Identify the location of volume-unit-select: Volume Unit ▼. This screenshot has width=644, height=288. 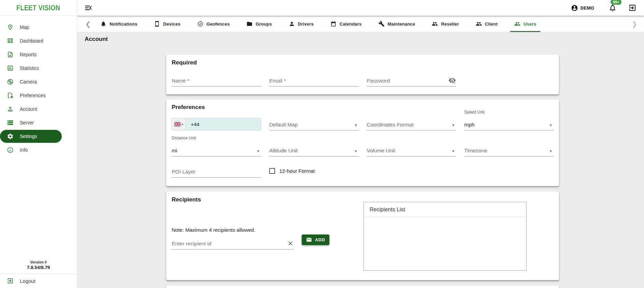
(412, 149).